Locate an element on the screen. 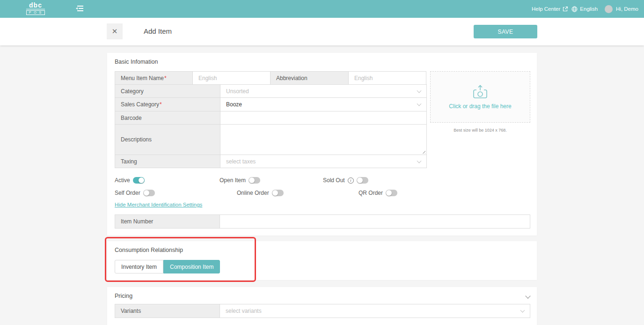 The width and height of the screenshot is (644, 325). info-icon: i is located at coordinates (351, 181).